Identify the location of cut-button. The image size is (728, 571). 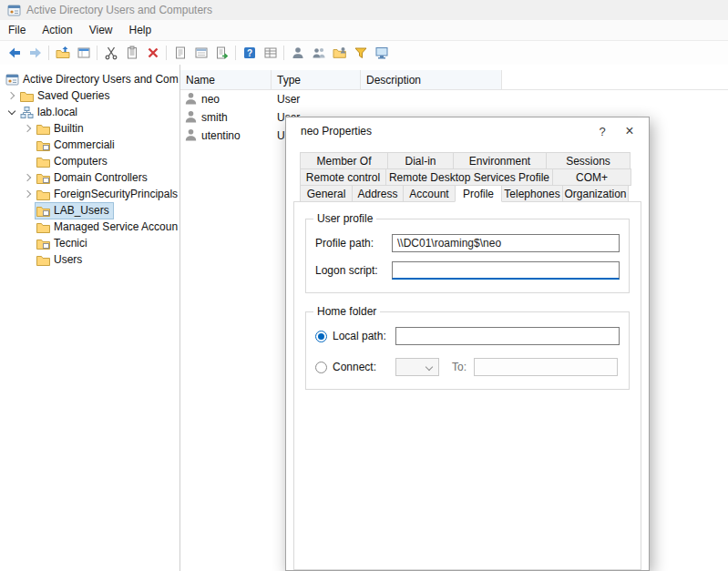
(111, 53).